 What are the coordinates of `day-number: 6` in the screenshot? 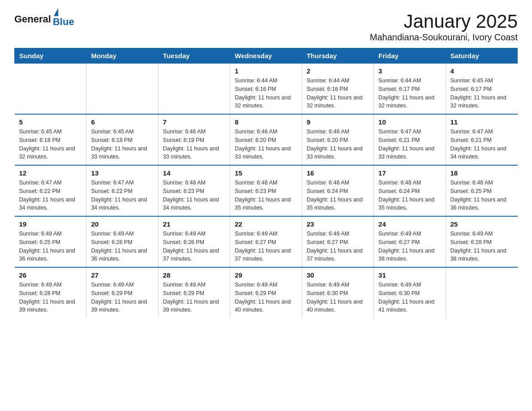 It's located at (122, 122).